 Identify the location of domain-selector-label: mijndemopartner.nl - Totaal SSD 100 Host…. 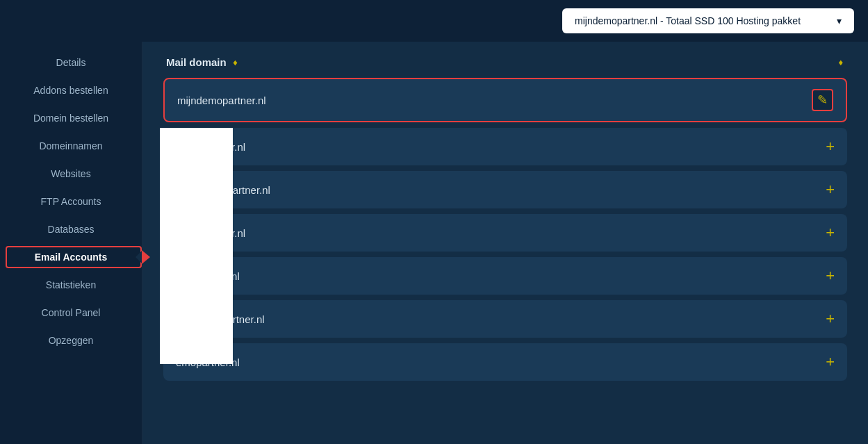
(688, 21).